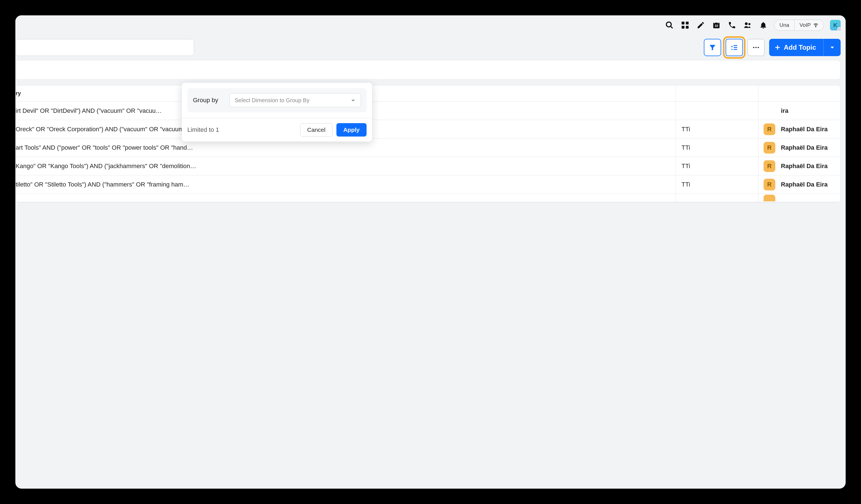  I want to click on search-input, so click(105, 47).